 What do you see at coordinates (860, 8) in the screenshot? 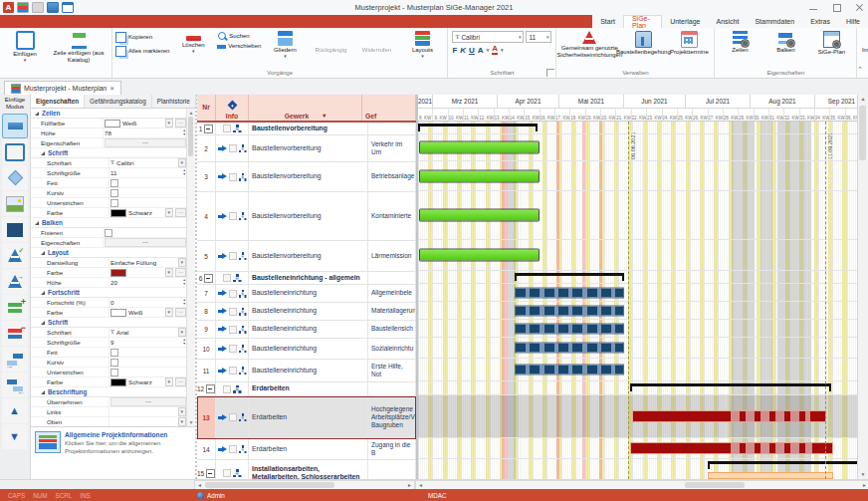
I see `close-button` at bounding box center [860, 8].